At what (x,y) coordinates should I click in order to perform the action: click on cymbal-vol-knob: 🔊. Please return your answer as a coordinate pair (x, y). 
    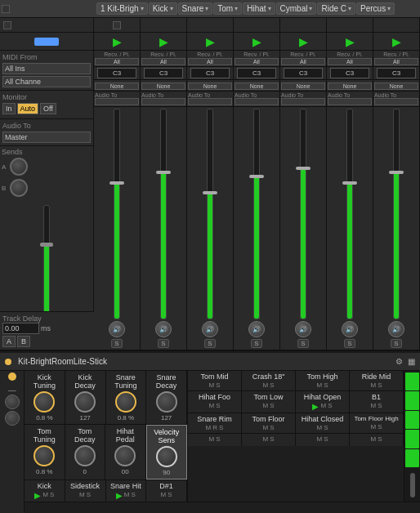
    Looking at the image, I should click on (303, 329).